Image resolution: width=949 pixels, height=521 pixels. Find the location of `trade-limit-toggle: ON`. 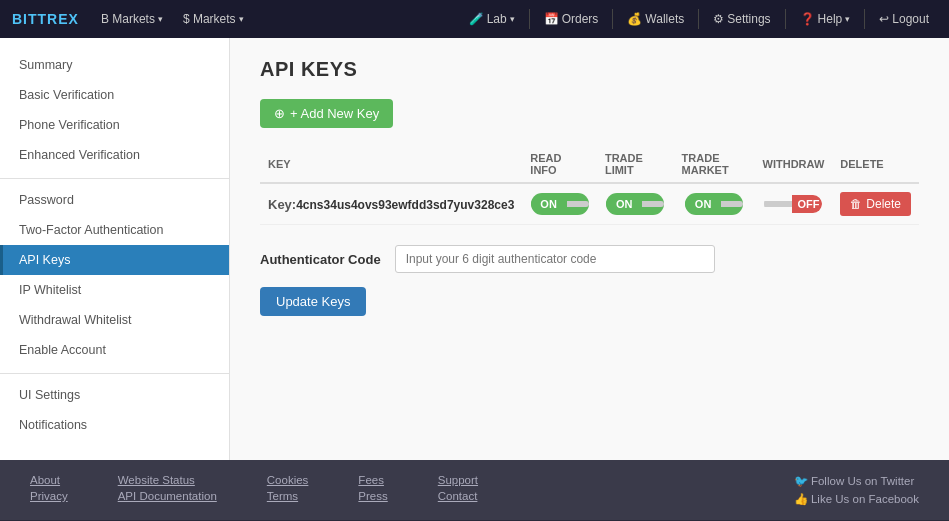

trade-limit-toggle: ON is located at coordinates (635, 204).